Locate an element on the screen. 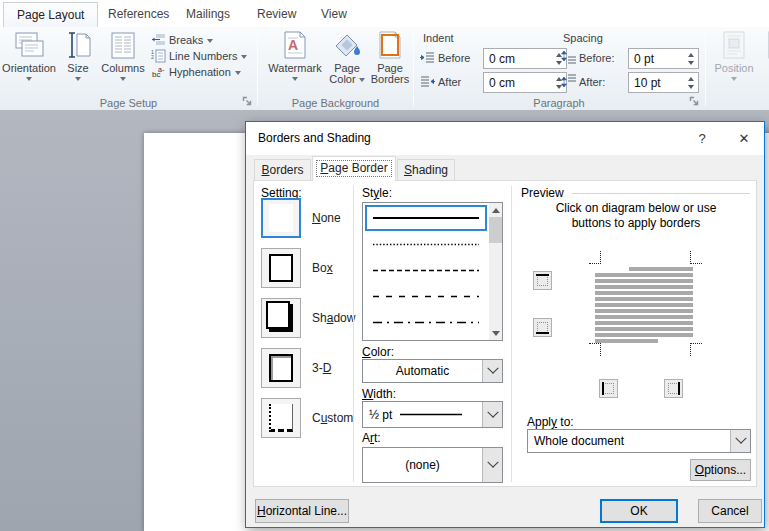  wrap-text-button-cutoff: W Te is located at coordinates (764, 61).